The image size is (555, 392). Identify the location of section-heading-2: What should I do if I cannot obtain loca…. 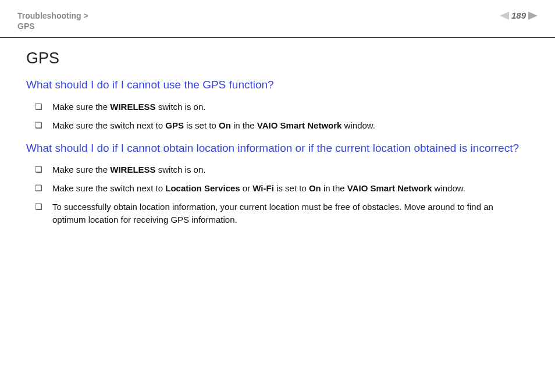
(278, 149).